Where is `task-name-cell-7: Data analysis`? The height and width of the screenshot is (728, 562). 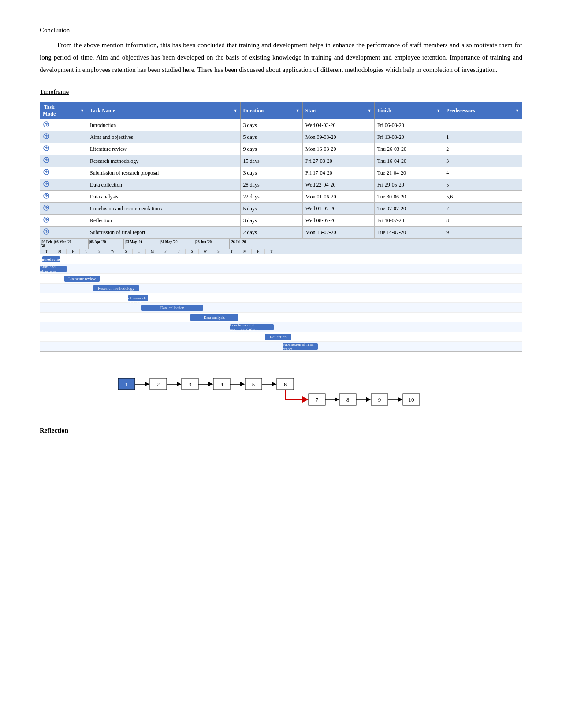
task-name-cell-7: Data analysis is located at coordinates (164, 197).